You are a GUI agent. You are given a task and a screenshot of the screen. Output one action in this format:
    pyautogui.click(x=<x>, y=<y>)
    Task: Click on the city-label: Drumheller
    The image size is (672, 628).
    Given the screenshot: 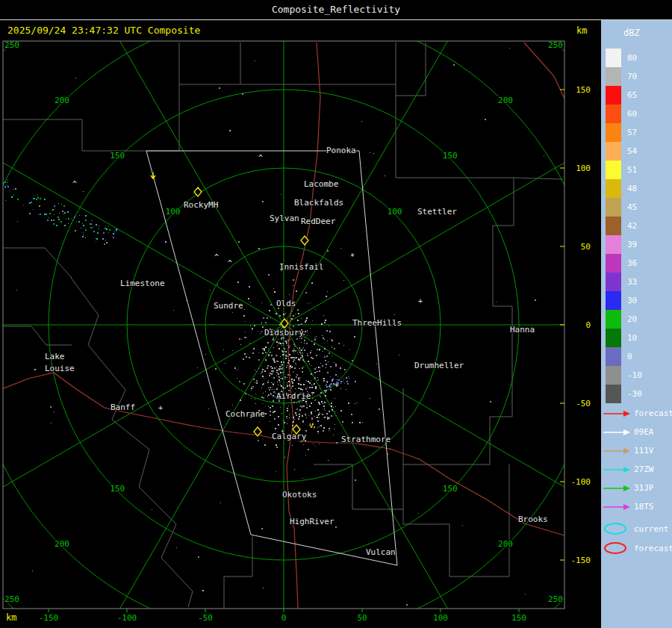 What is the action you would take?
    pyautogui.click(x=439, y=366)
    